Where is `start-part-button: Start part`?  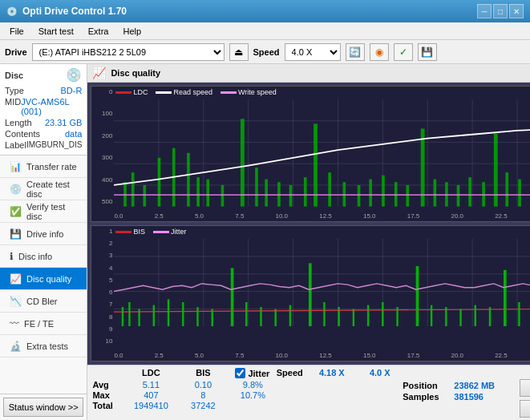
start-part-button: Start part is located at coordinates (524, 409).